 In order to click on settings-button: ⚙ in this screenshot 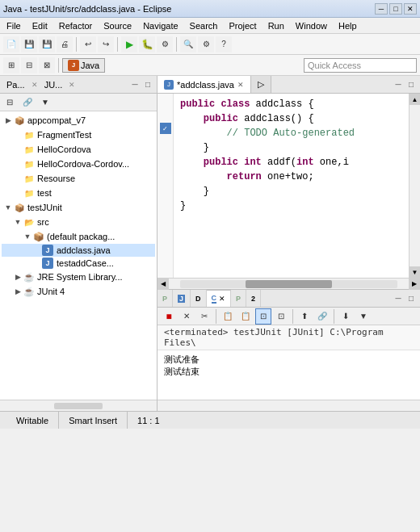, I will do `click(206, 44)`.